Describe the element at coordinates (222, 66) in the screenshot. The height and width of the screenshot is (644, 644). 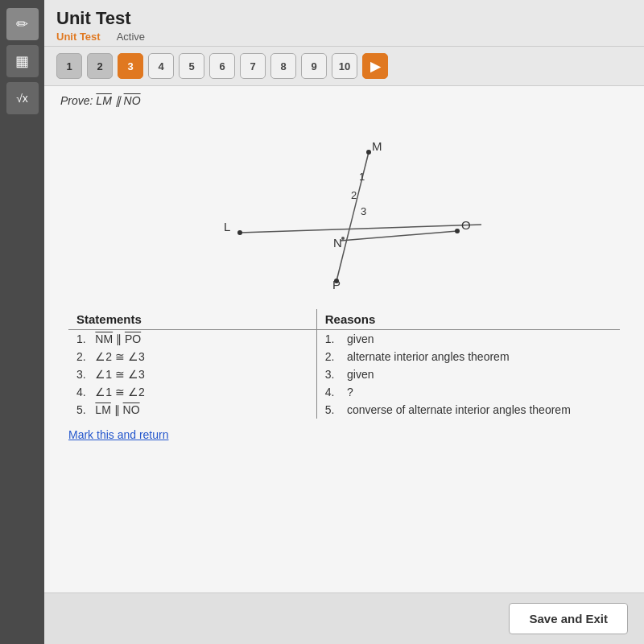
I see `question-btn-6: 6` at that location.